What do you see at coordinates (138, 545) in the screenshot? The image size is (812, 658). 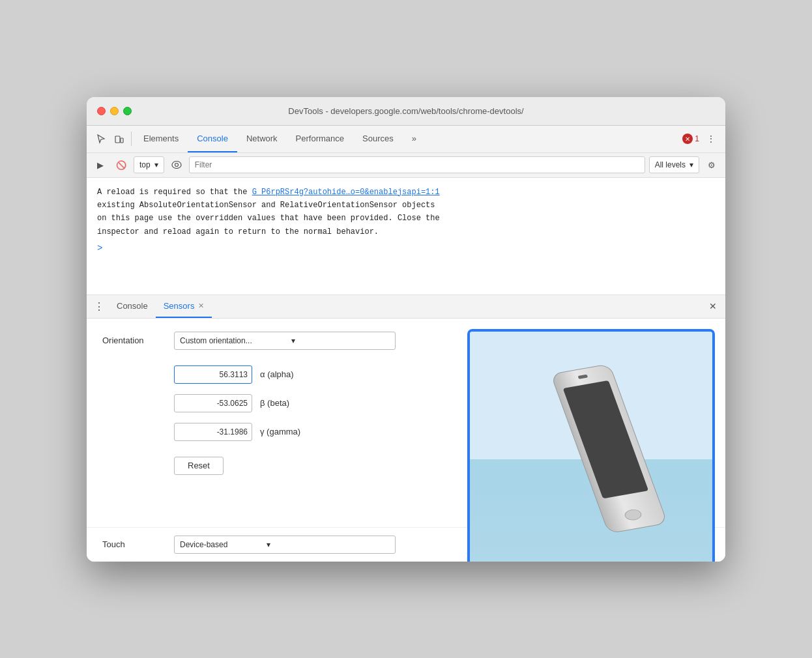 I see `touch-label: Touch` at bounding box center [138, 545].